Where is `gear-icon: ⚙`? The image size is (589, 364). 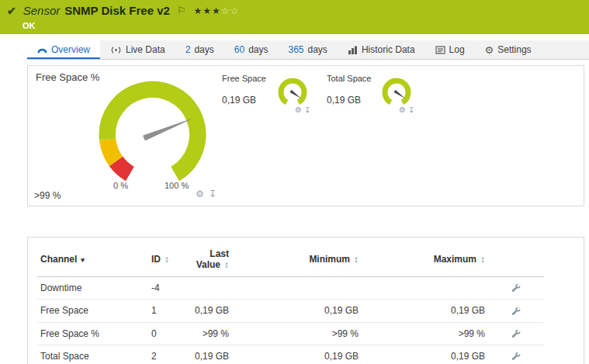
gear-icon: ⚙ is located at coordinates (490, 50).